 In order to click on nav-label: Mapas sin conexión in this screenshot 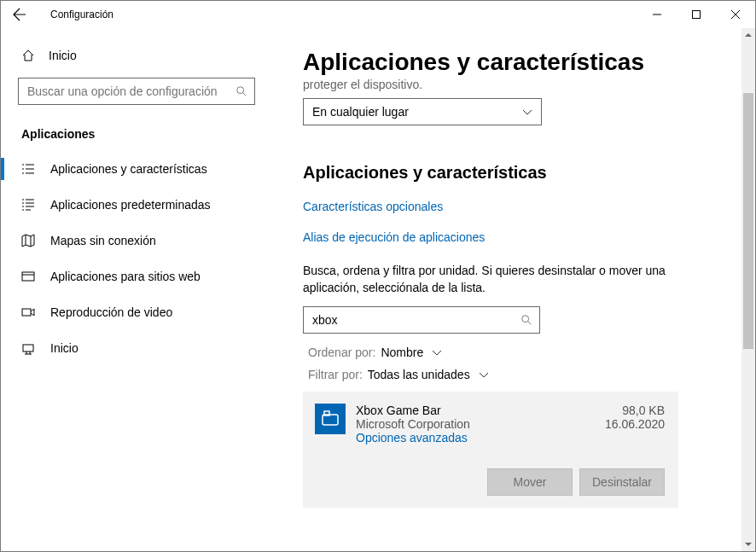, I will do `click(103, 241)`.